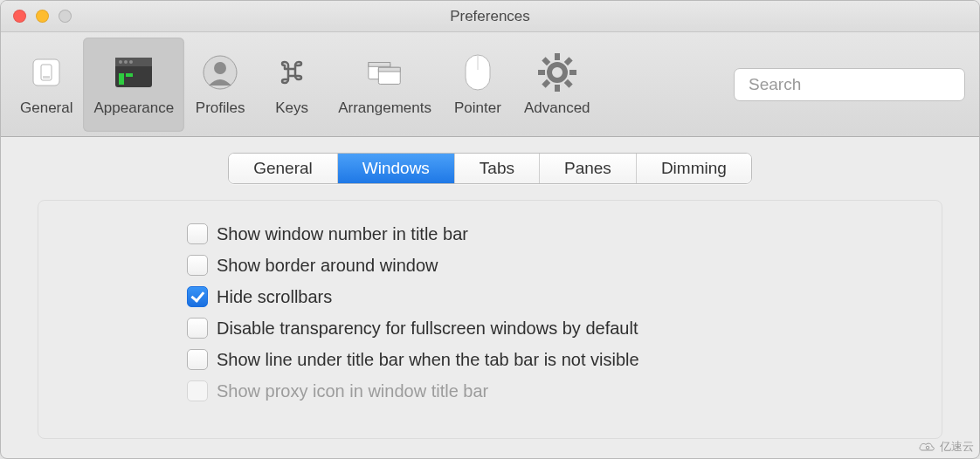  I want to click on arrangements-icon, so click(385, 72).